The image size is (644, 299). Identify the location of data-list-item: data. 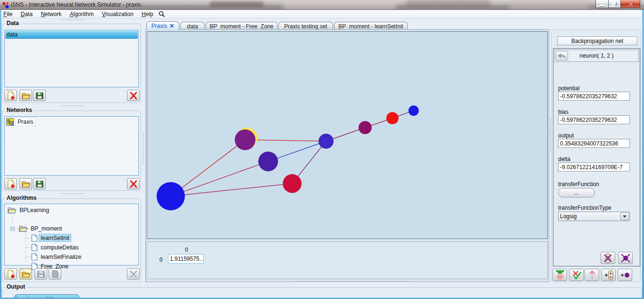
(72, 35).